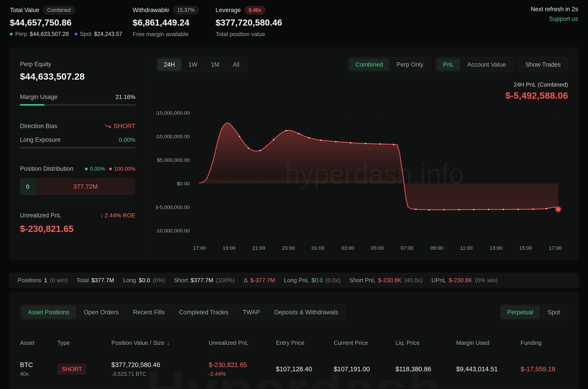 The width and height of the screenshot is (588, 389). What do you see at coordinates (204, 280) in the screenshot?
I see `summary-short: Short $377.7M (100%)` at bounding box center [204, 280].